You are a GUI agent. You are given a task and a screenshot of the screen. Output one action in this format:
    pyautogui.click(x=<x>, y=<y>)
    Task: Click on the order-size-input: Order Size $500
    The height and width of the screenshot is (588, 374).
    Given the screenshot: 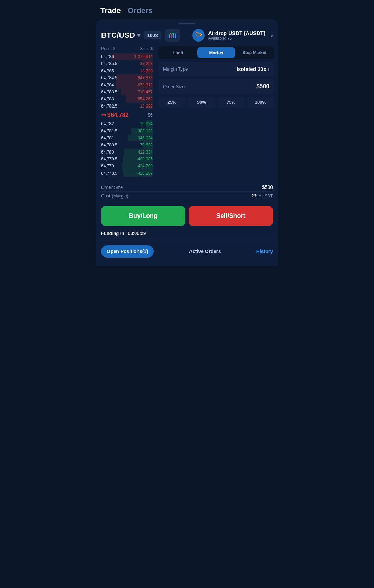 What is the action you would take?
    pyautogui.click(x=216, y=86)
    